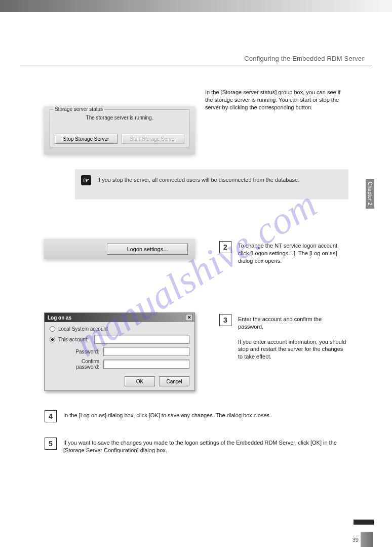  What do you see at coordinates (120, 131) in the screenshot?
I see `storage-status-panel: Storage server status The storage server…` at bounding box center [120, 131].